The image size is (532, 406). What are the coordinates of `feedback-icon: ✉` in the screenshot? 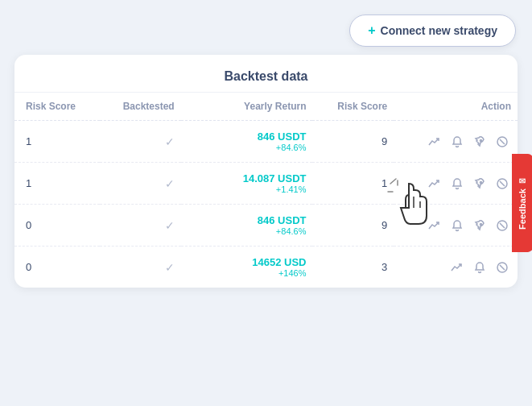 It's located at (523, 180).